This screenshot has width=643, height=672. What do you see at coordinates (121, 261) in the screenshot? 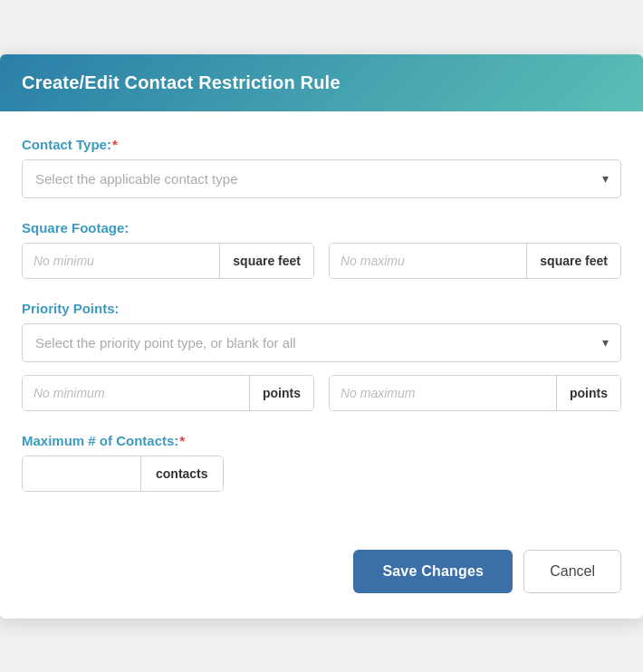
I see `square-footage-min-input` at bounding box center [121, 261].